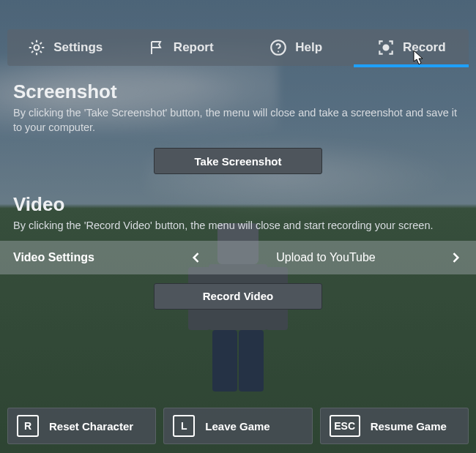  Describe the element at coordinates (326, 258) in the screenshot. I see `video-settings-value: Upload to YouTube` at that location.